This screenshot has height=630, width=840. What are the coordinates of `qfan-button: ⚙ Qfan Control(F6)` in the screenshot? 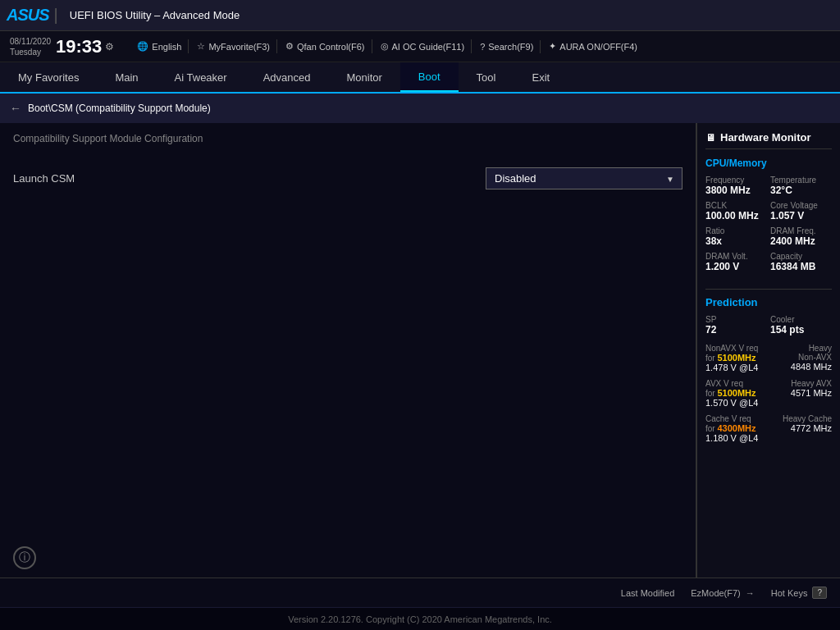 It's located at (326, 46).